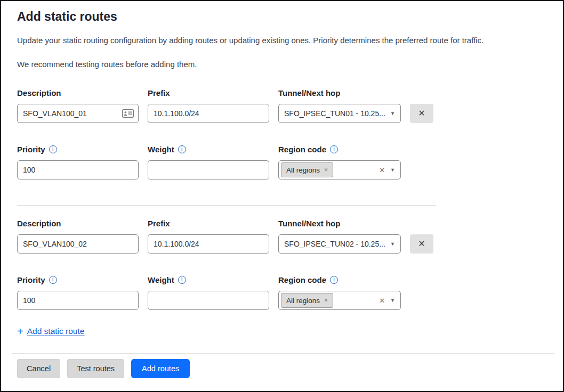 The height and width of the screenshot is (392, 564). I want to click on tunnel-select-1: SFO_IPSEC_TUN01 - 10.25... ▼, so click(340, 113).